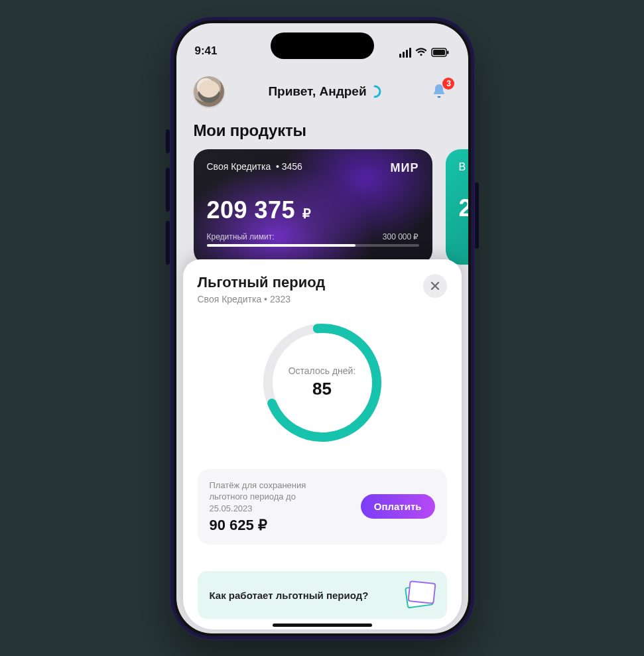 The height and width of the screenshot is (656, 644). Describe the element at coordinates (435, 286) in the screenshot. I see `close-icon` at that location.